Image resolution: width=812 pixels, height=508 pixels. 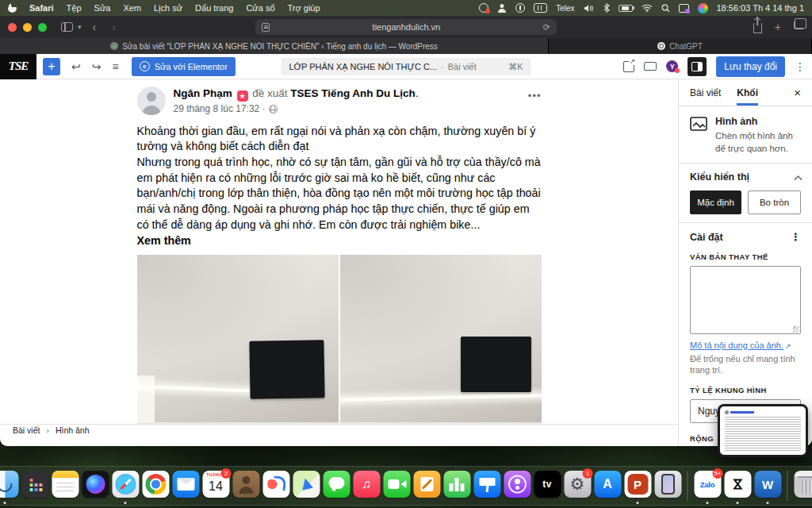 I want to click on url-text: tienganhdulich.vn, so click(x=406, y=27).